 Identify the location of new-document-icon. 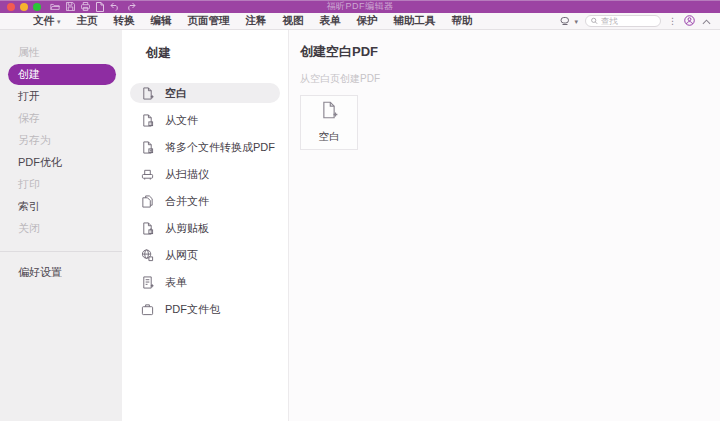
(100, 7).